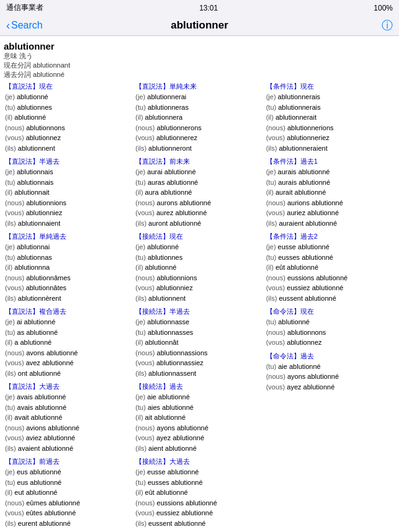  Describe the element at coordinates (35, 257) in the screenshot. I see `verb-form: ablutionnas` at that location.